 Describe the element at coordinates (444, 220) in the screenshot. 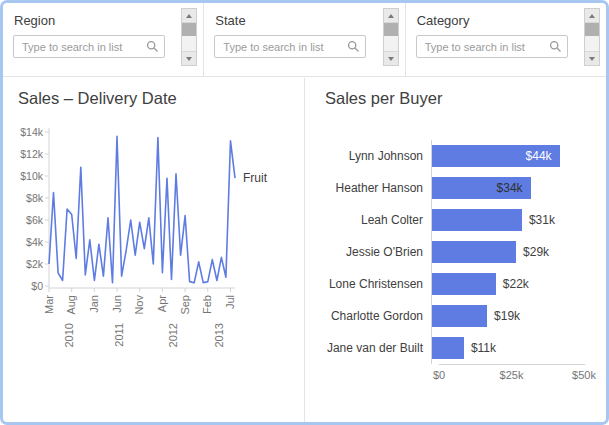

I see `bar-row: Leah Colter$31k` at that location.